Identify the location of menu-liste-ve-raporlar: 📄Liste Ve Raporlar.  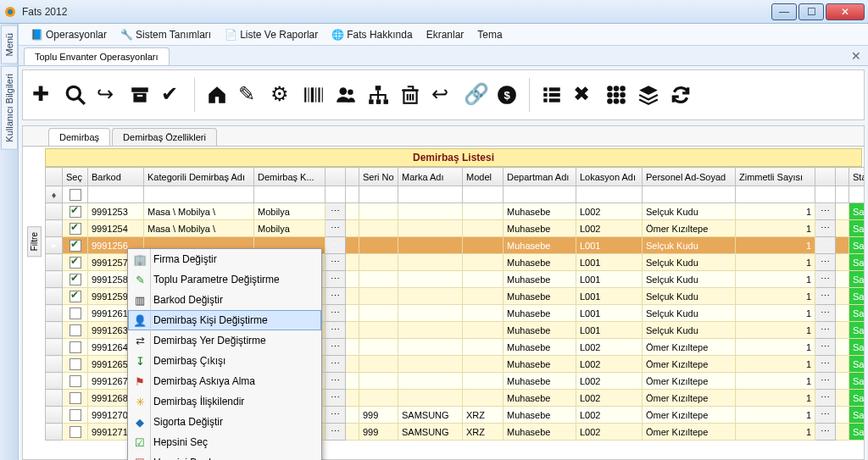
(271, 35).